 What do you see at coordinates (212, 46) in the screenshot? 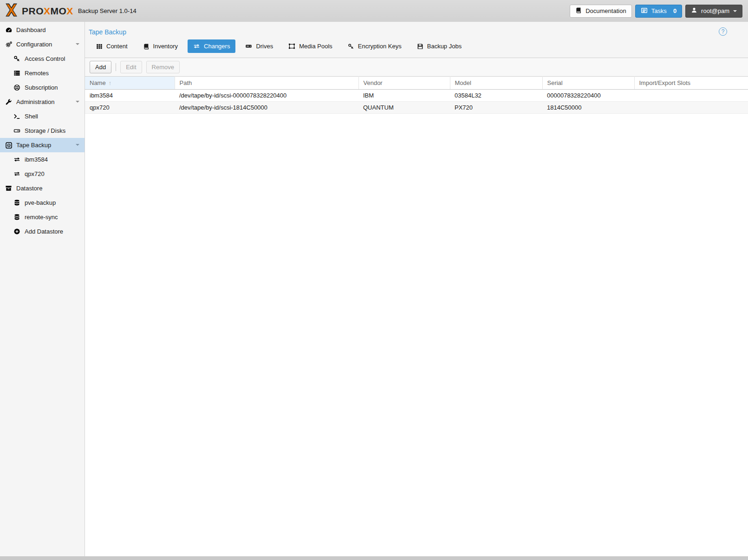
I see `tab-changers: Changers` at bounding box center [212, 46].